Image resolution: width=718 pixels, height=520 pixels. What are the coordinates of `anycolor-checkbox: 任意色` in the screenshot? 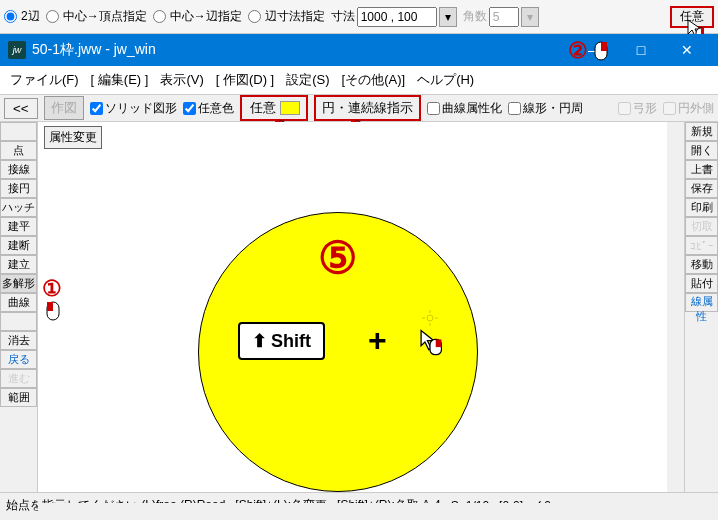 It's located at (208, 108).